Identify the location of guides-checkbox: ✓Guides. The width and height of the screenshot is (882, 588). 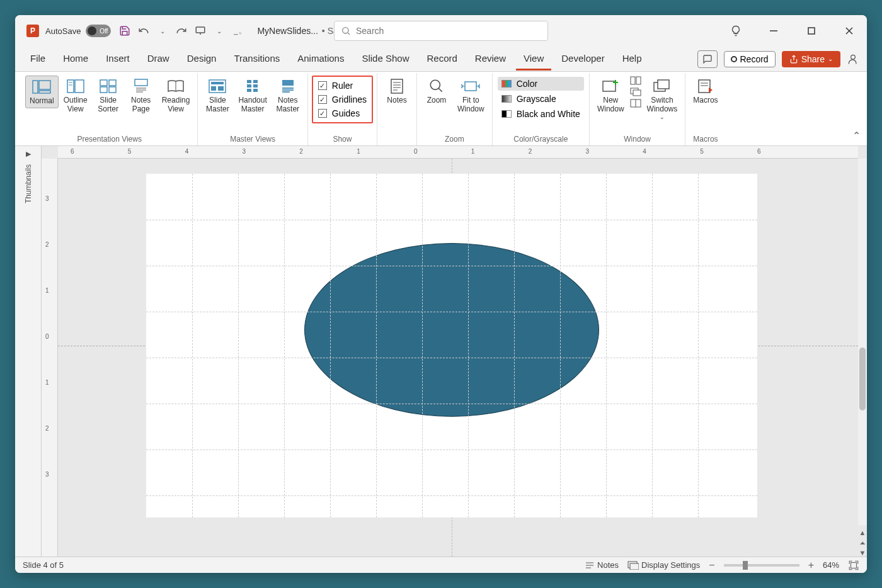
(343, 113).